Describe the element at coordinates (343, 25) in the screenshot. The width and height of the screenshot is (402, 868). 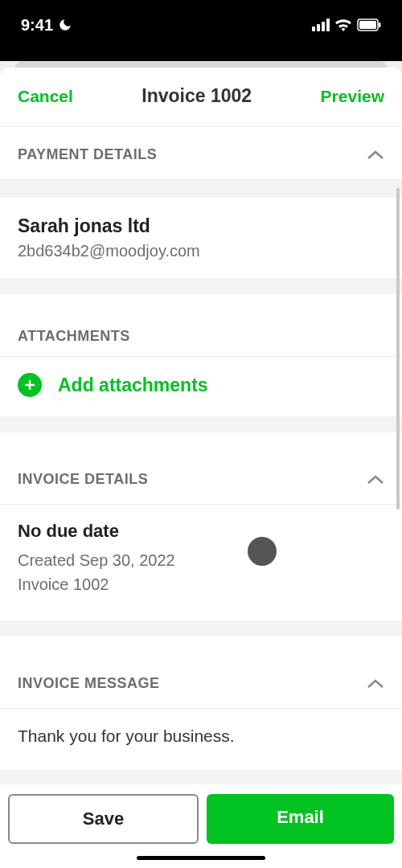
I see `wifi-icon` at that location.